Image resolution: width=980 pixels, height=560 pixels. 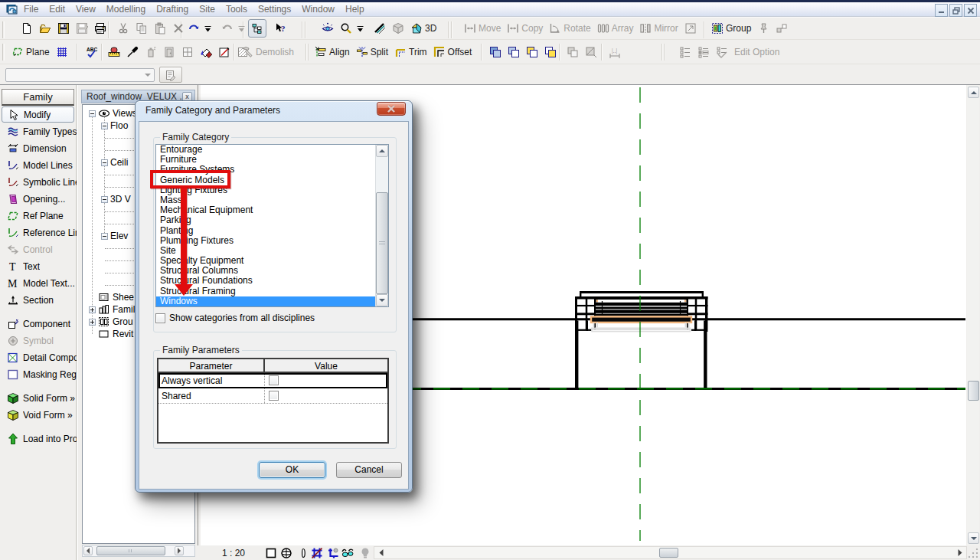 What do you see at coordinates (591, 52) in the screenshot?
I see `split-face-button` at bounding box center [591, 52].